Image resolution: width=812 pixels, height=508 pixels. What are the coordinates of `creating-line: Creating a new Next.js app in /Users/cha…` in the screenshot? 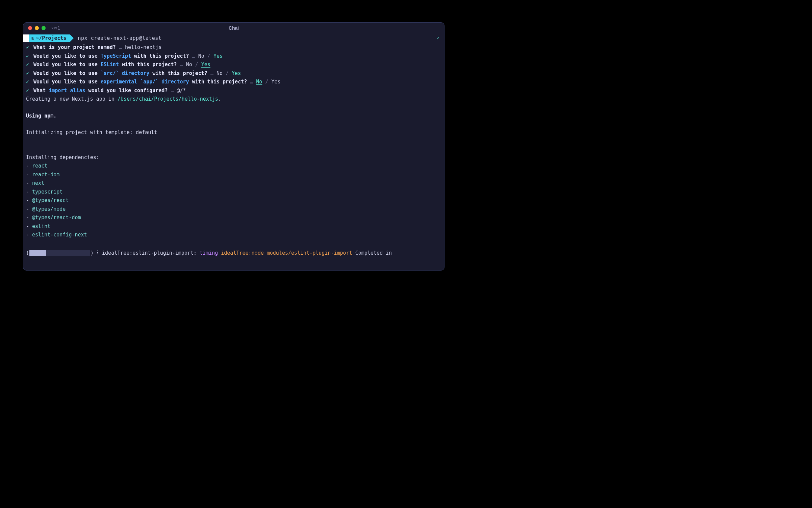 It's located at (234, 99).